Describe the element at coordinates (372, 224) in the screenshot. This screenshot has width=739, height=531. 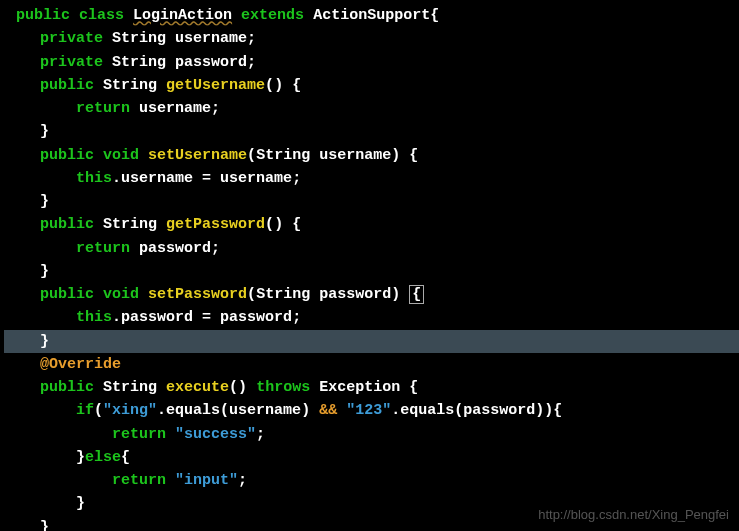
I see `code-line: public String getPassword() {` at that location.